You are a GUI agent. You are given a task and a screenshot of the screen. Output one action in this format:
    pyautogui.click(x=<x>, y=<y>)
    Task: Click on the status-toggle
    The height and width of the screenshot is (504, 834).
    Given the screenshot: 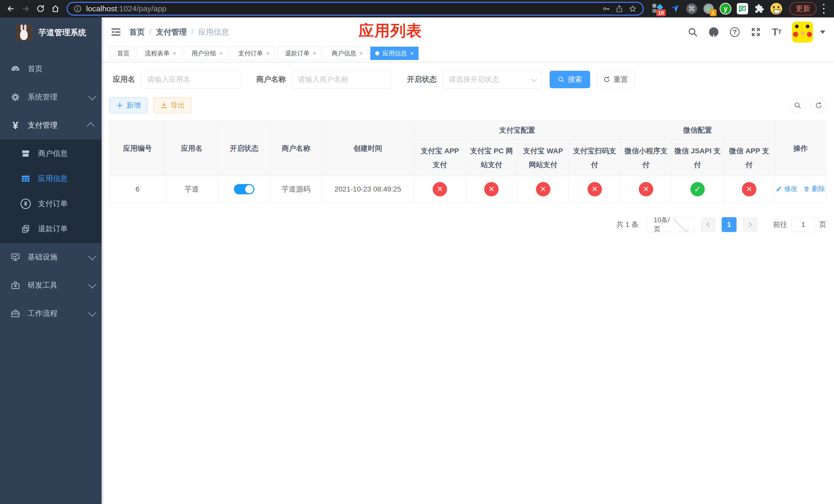 What is the action you would take?
    pyautogui.click(x=244, y=189)
    